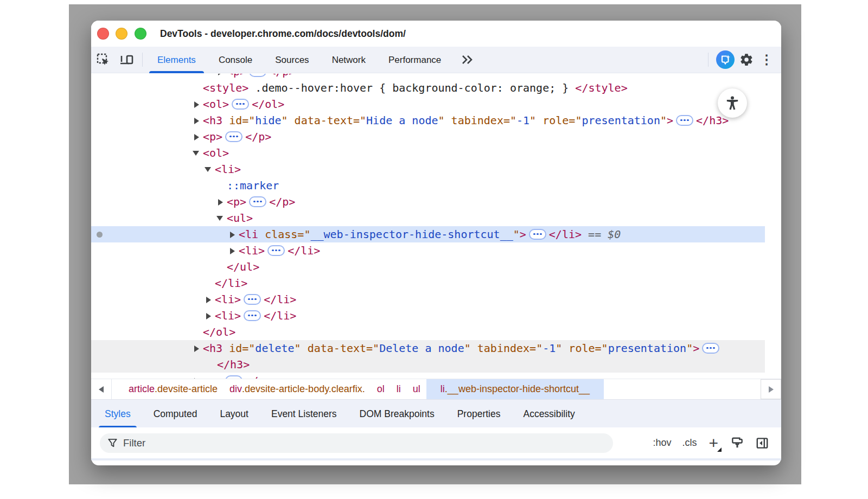 The image size is (868, 499). What do you see at coordinates (417, 389) in the screenshot?
I see `breadcrumb-item-ul: ul` at bounding box center [417, 389].